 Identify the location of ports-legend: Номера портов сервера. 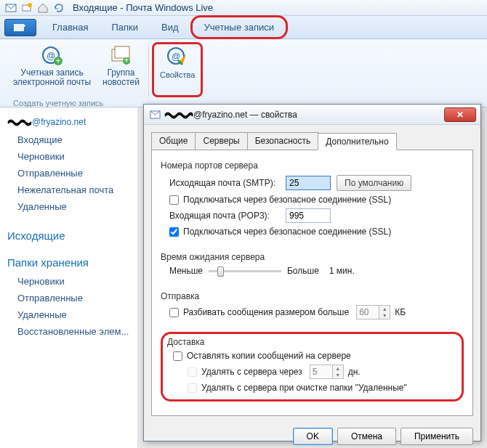
(313, 166).